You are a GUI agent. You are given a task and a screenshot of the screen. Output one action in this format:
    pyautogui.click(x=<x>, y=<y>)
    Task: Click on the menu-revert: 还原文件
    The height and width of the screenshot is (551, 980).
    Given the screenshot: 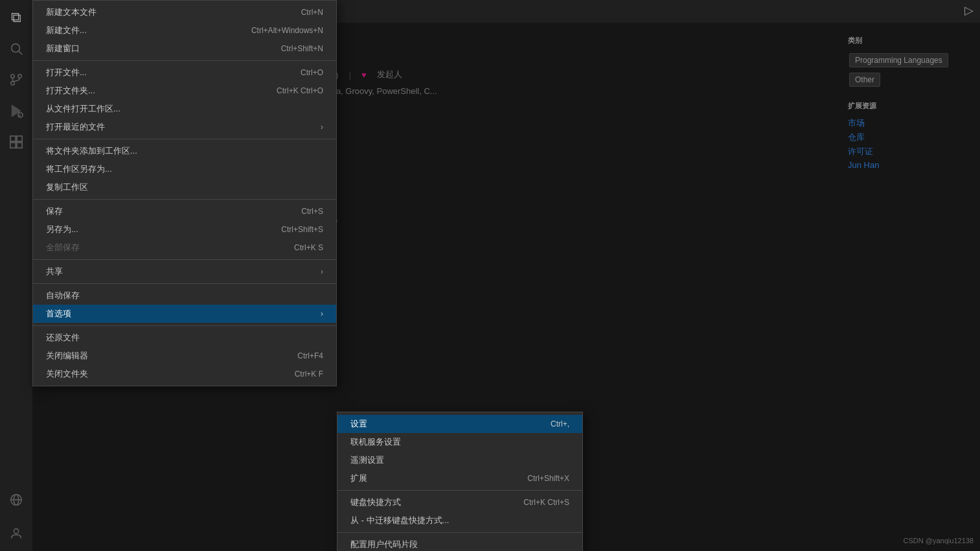 What is the action you would take?
    pyautogui.click(x=185, y=338)
    